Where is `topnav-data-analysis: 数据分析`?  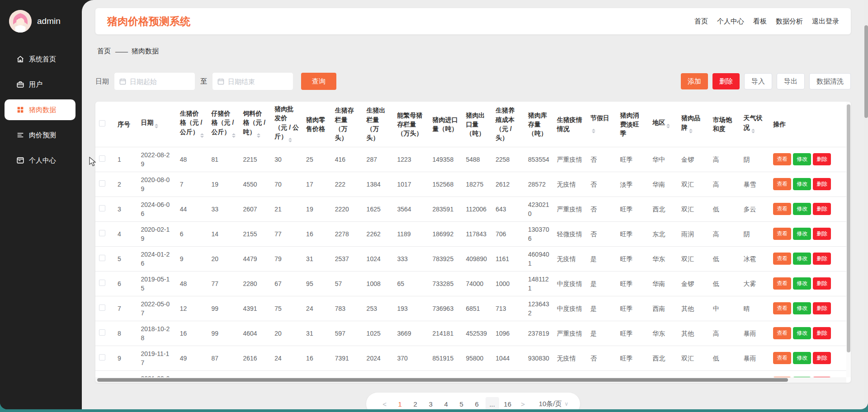 topnav-data-analysis: 数据分析 is located at coordinates (789, 22).